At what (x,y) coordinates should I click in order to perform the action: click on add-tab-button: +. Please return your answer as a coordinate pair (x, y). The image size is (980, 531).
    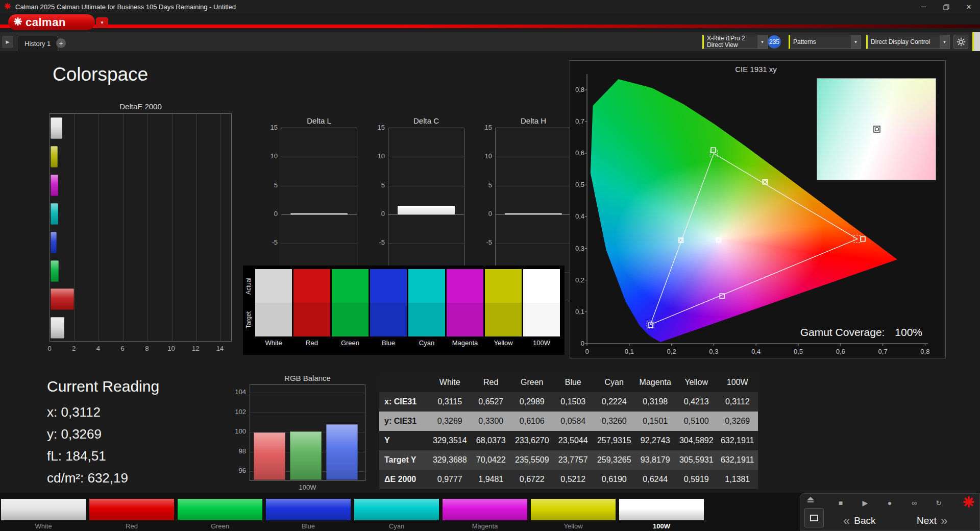
    Looking at the image, I should click on (61, 43).